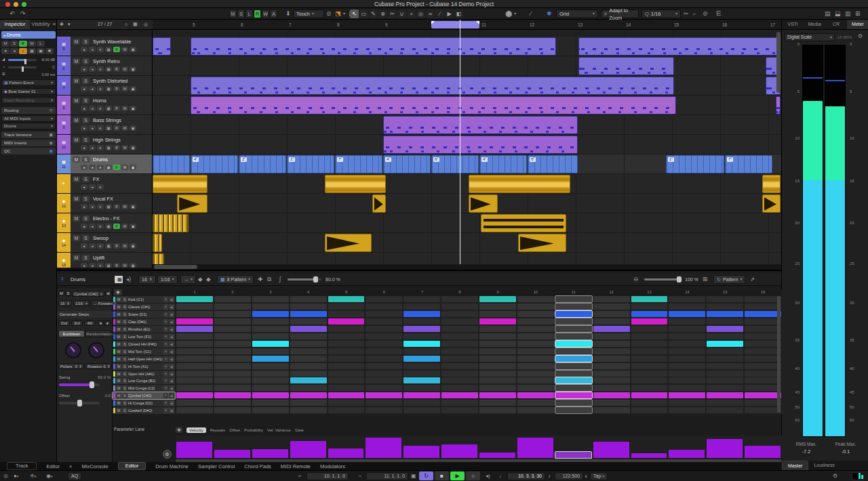 This screenshot has height=481, width=868. What do you see at coordinates (442, 476) in the screenshot?
I see `stop-button: ■` at bounding box center [442, 476].